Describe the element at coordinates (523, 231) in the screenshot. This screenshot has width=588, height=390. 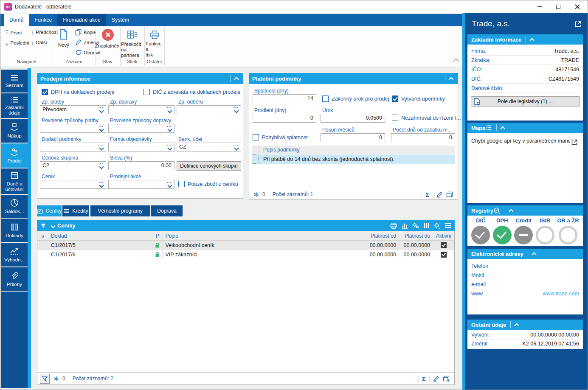
I see `registry-credit: Credit` at that location.